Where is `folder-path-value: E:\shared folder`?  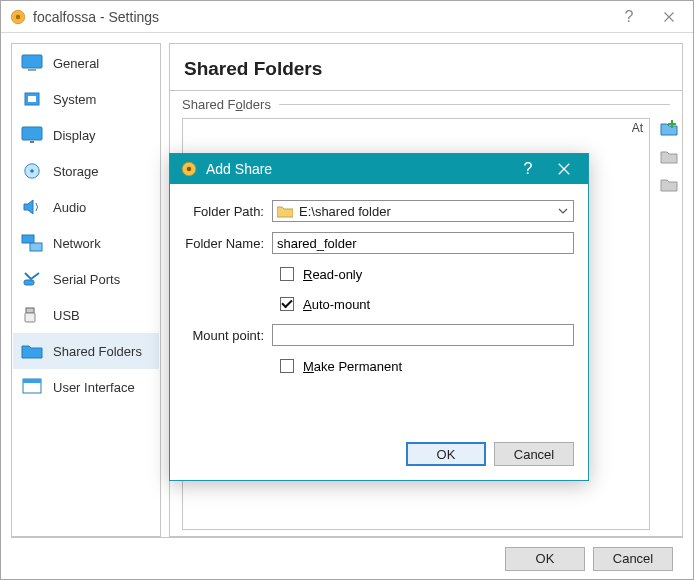
folder-path-value: E:\shared folder is located at coordinates (424, 212).